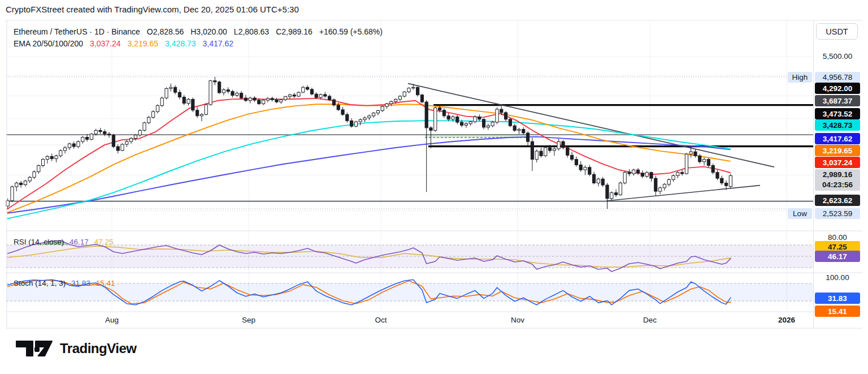  Describe the element at coordinates (837, 139) in the screenshot. I see `price-level-badge: 3,417.62` at that location.